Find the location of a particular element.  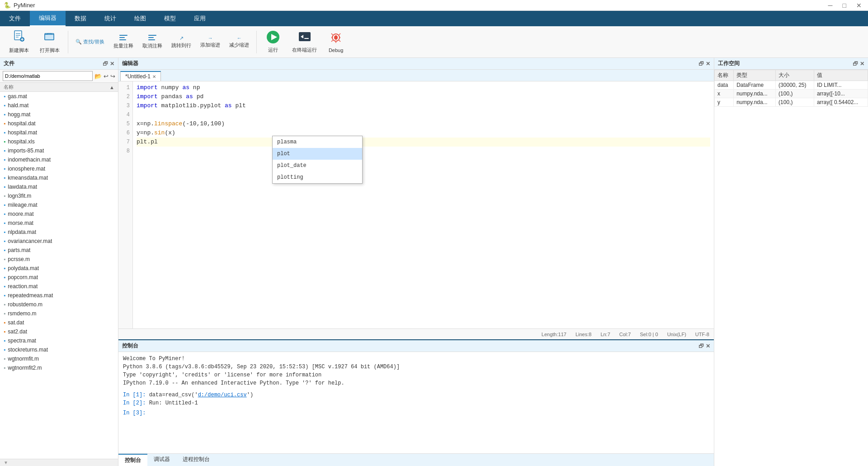

list-item: ▪ imports-85.mat is located at coordinates (59, 151).